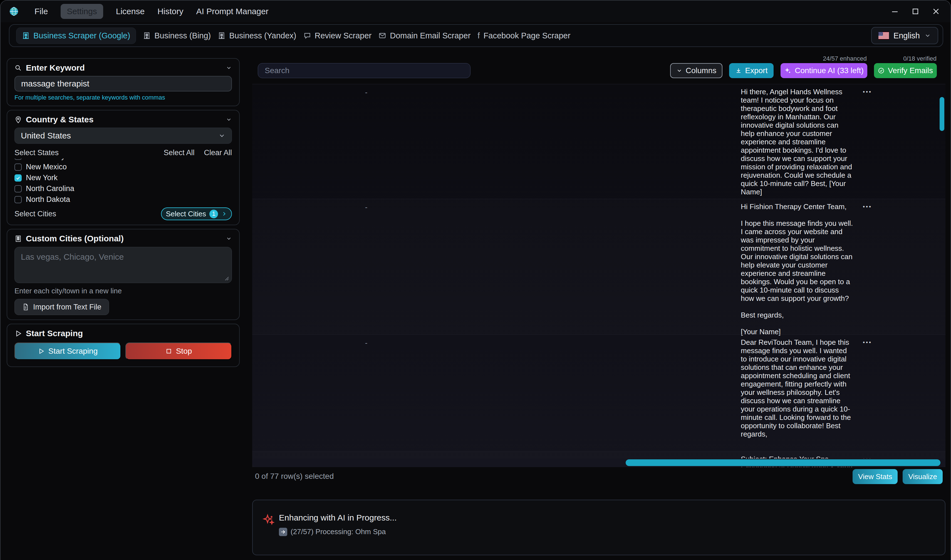 The width and height of the screenshot is (951, 560). What do you see at coordinates (425, 36) in the screenshot?
I see `tab-domain-email-scraper: Domain Email Scraper` at bounding box center [425, 36].